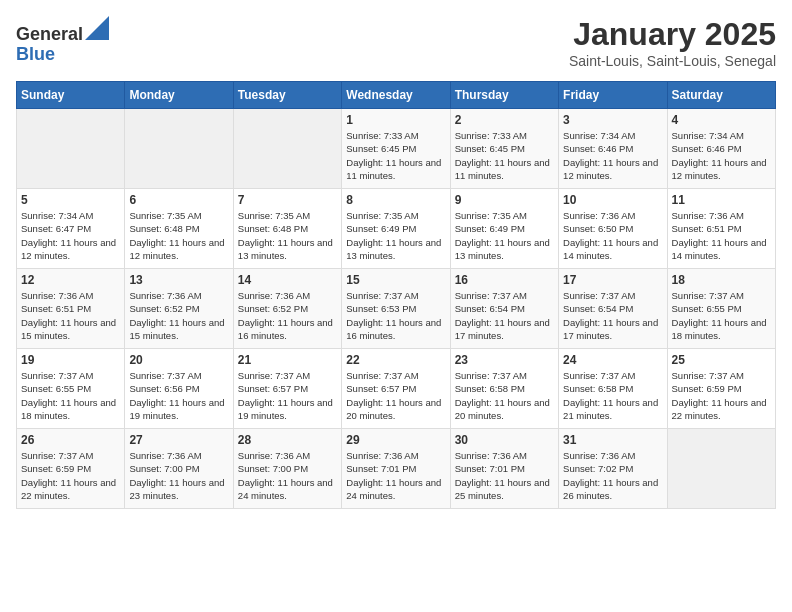 Image resolution: width=792 pixels, height=612 pixels. What do you see at coordinates (70, 280) in the screenshot?
I see `day-number: 12` at bounding box center [70, 280].